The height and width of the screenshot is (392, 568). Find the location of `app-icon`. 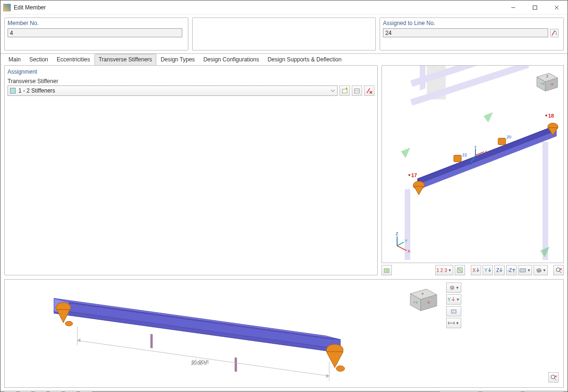

app-icon is located at coordinates (7, 8).